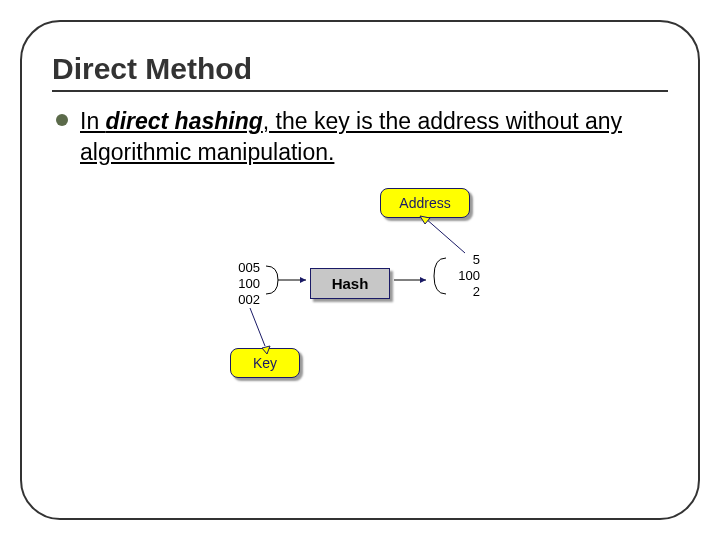 Image resolution: width=720 pixels, height=540 pixels. Describe the element at coordinates (93, 121) in the screenshot. I see `bullet-prefix: In` at that location.